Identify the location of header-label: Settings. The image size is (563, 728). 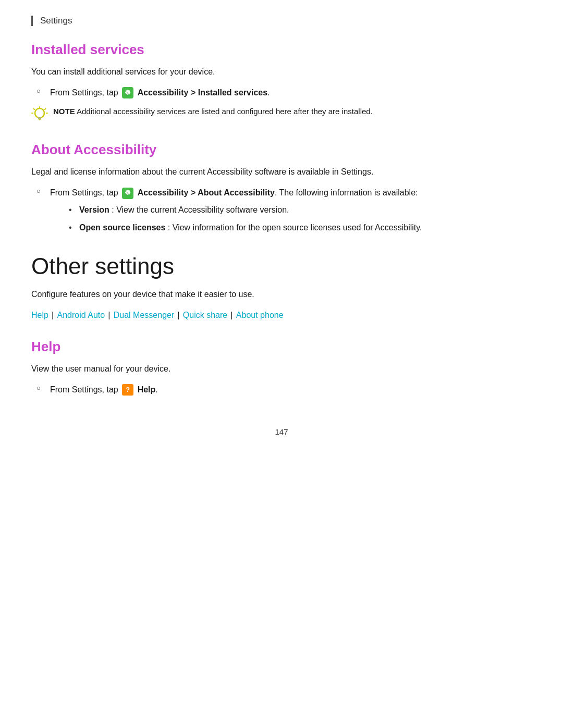
(56, 21).